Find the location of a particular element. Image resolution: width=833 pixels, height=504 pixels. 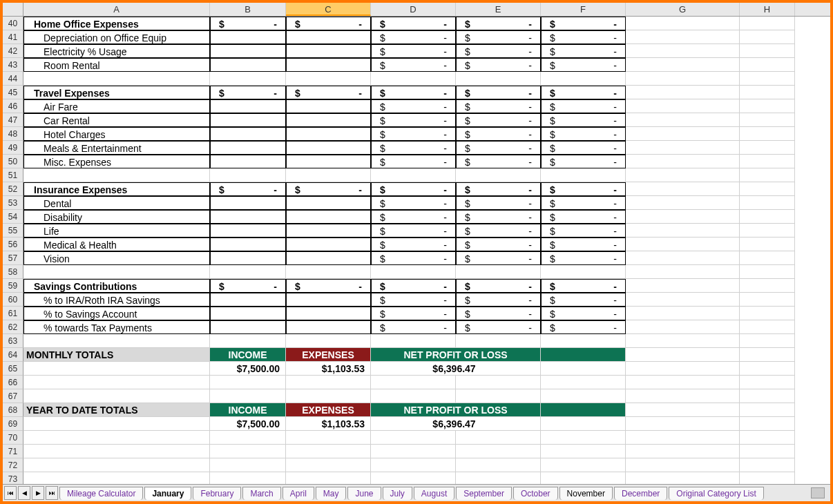

row-header-49: 49 is located at coordinates (13, 148).